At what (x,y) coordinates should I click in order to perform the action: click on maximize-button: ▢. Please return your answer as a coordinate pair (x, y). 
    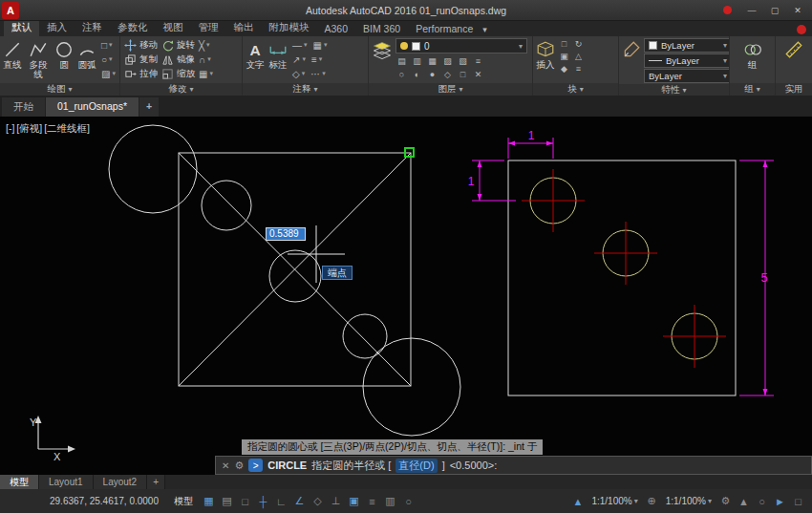
    Looking at the image, I should click on (775, 11).